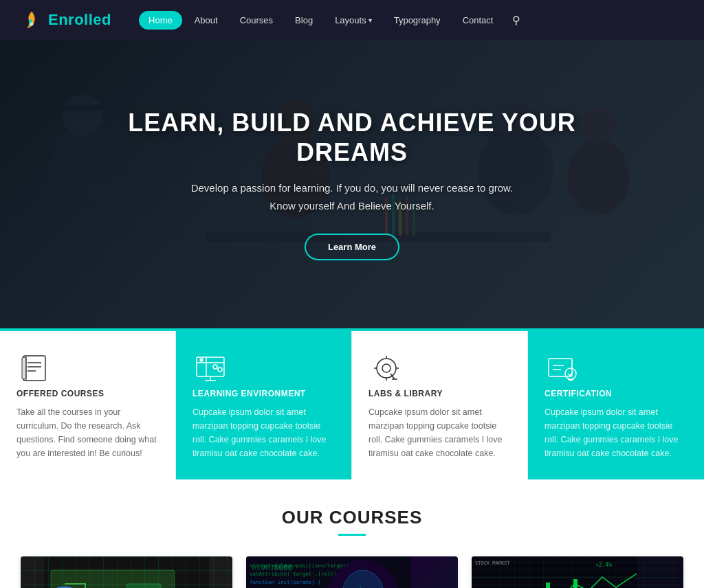 Image resolution: width=704 pixels, height=588 pixels. What do you see at coordinates (293, 574) in the screenshot?
I see `svg-text: setAttribute('target',{rel})` at bounding box center [293, 574].